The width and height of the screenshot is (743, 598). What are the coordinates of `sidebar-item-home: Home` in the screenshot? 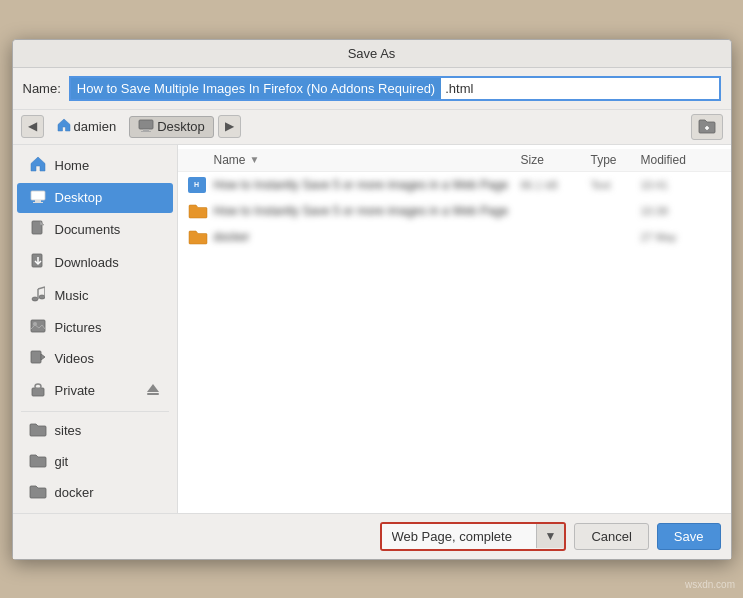 It's located at (95, 166).